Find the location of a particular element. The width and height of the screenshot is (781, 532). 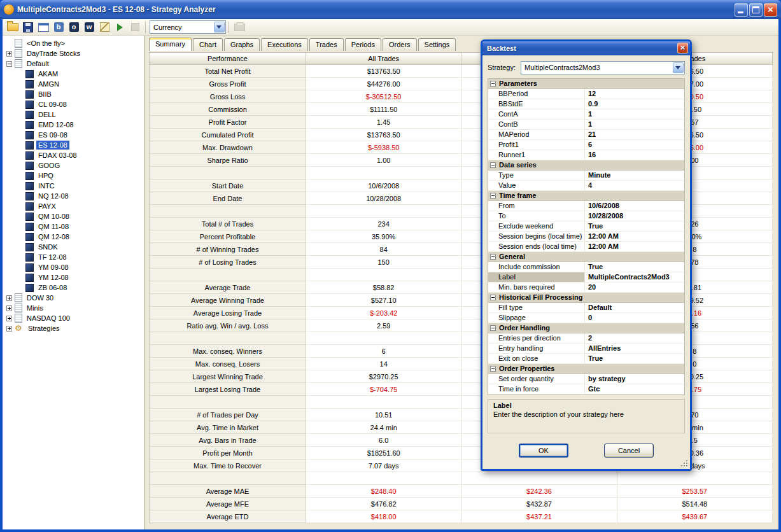

property-row-maperiod: MAPeriod21 is located at coordinates (586, 135).